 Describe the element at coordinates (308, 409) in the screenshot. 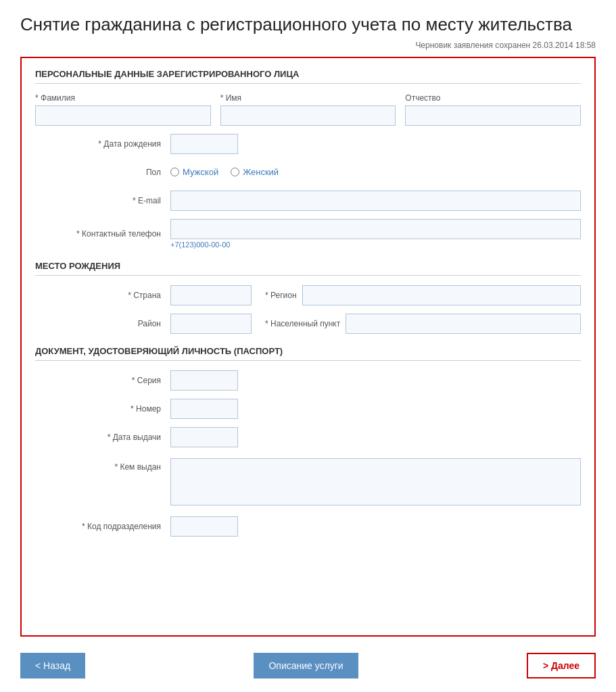

I see `number-row: * Номер` at that location.